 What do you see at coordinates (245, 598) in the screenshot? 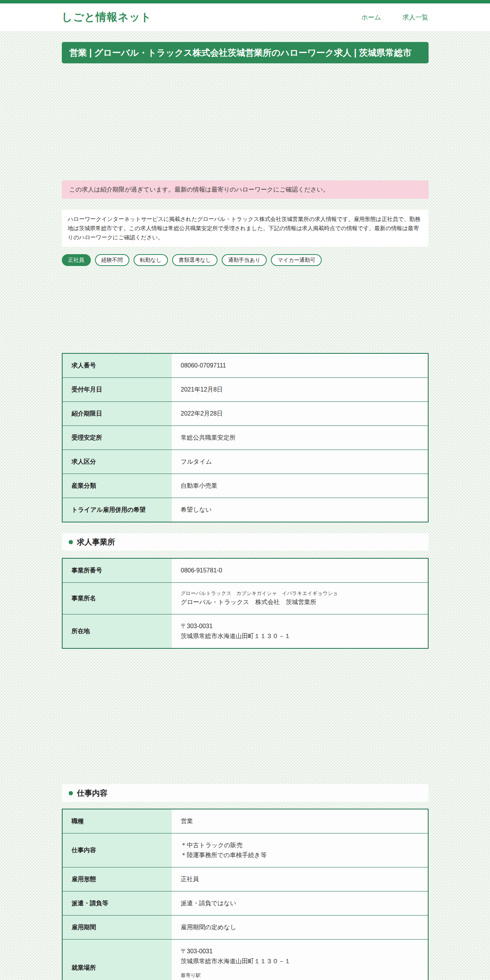
I see `table-row: 事業所名グローバルトラックス カブシキガイシャ イバラキエイギョウショグローバル…` at bounding box center [245, 598].